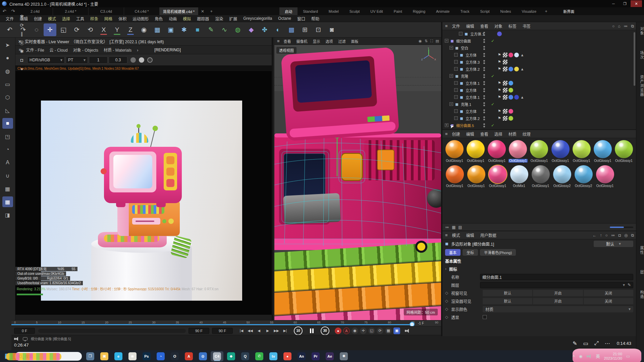  I want to click on expand-toggle-icon: −, so click(451, 76).